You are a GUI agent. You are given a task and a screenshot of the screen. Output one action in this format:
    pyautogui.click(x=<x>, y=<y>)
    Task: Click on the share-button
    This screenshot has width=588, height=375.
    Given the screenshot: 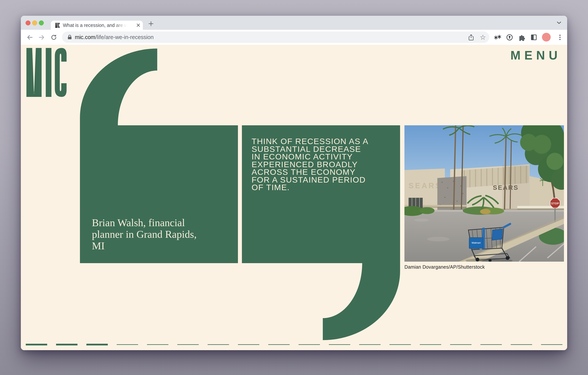 What is the action you would take?
    pyautogui.click(x=471, y=37)
    